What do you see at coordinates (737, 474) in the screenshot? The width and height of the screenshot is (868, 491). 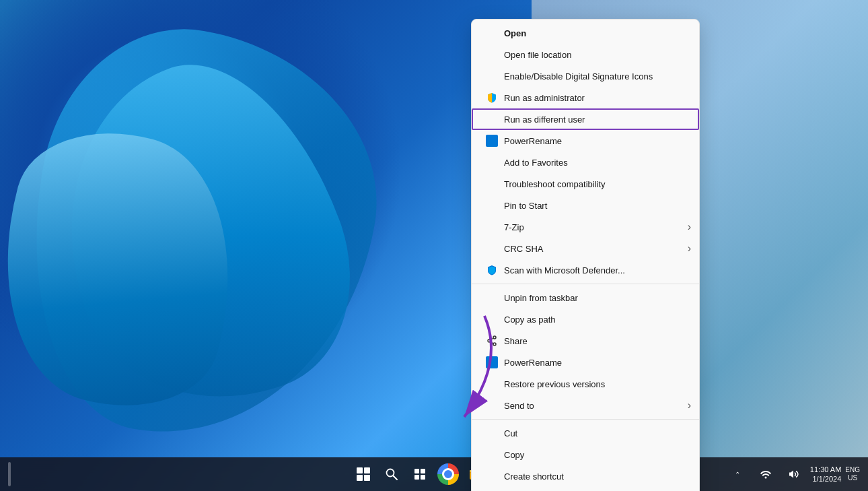 I see `show-hidden-icons-button: ⌃` at bounding box center [737, 474].